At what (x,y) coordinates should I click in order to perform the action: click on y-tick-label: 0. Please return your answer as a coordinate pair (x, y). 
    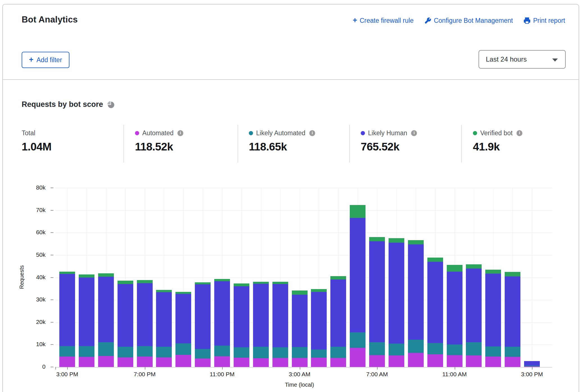
    Looking at the image, I should click on (30, 367).